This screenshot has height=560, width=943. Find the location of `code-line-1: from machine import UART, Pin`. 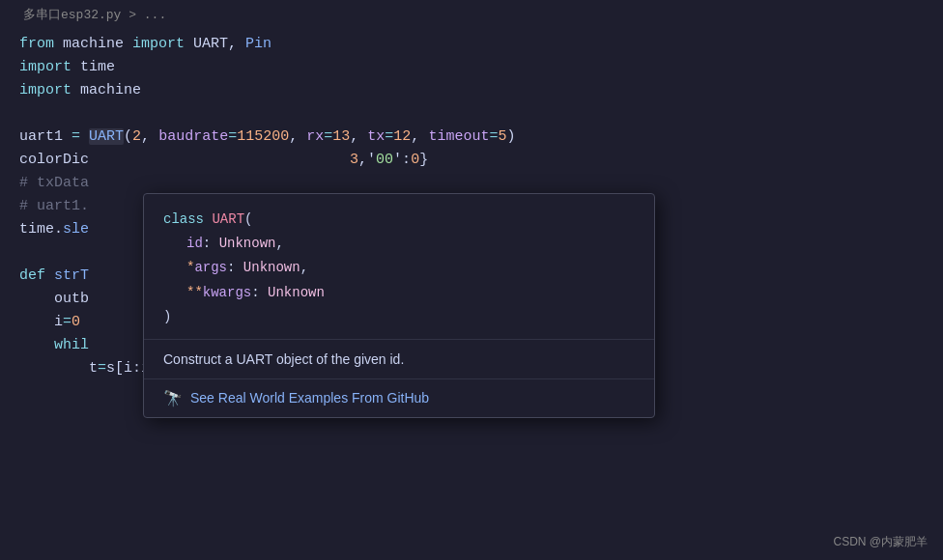

code-line-1: from machine import UART, Pin is located at coordinates (481, 44).